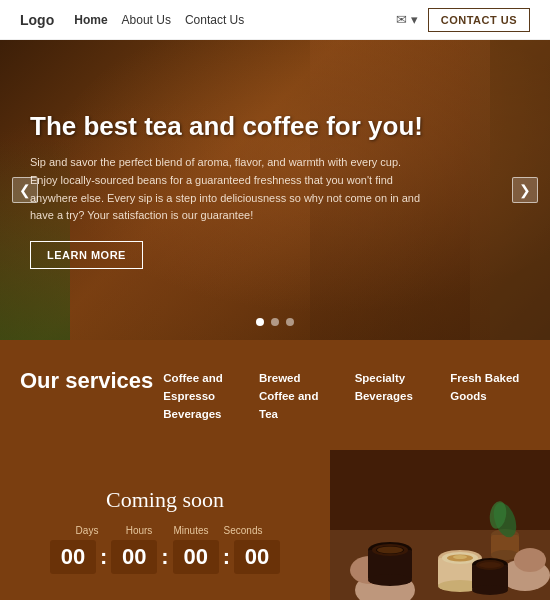 The width and height of the screenshot is (550, 600). Describe the element at coordinates (257, 557) in the screenshot. I see `countdown-seconds: 00` at that location.